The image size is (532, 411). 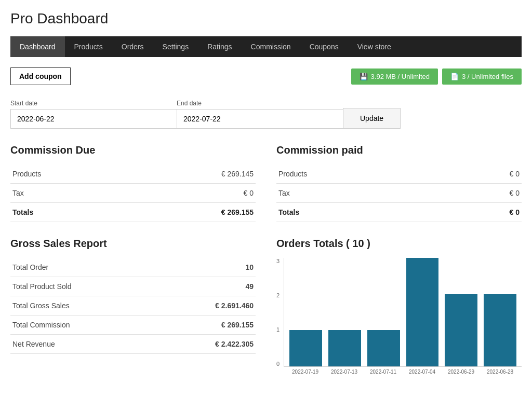 I want to click on total-commission-value: € 269.155, so click(x=206, y=325).